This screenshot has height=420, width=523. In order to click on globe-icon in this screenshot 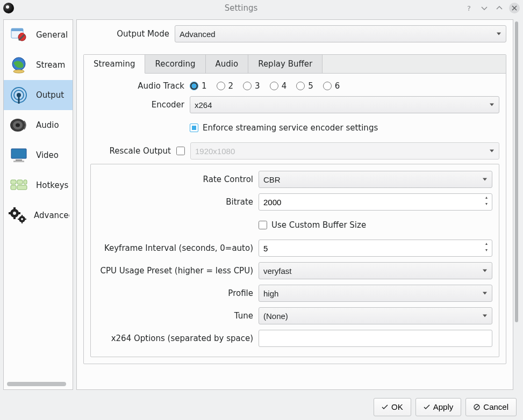, I will do `click(19, 65)`.